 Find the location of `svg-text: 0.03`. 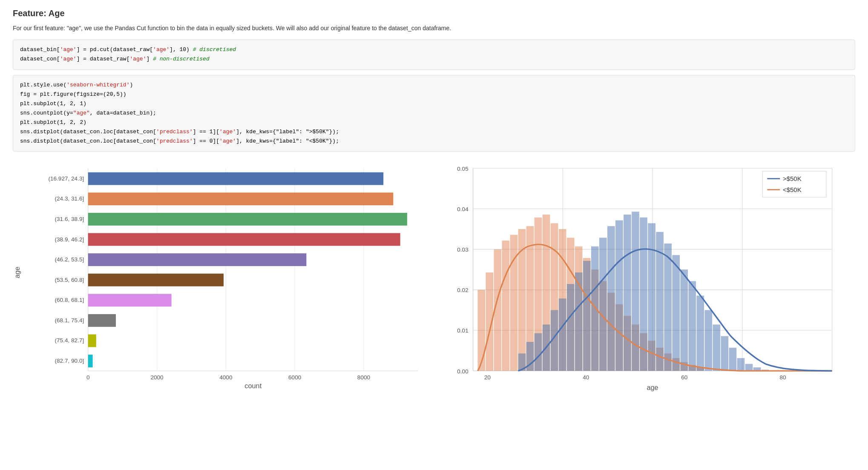

svg-text: 0.03 is located at coordinates (463, 249).